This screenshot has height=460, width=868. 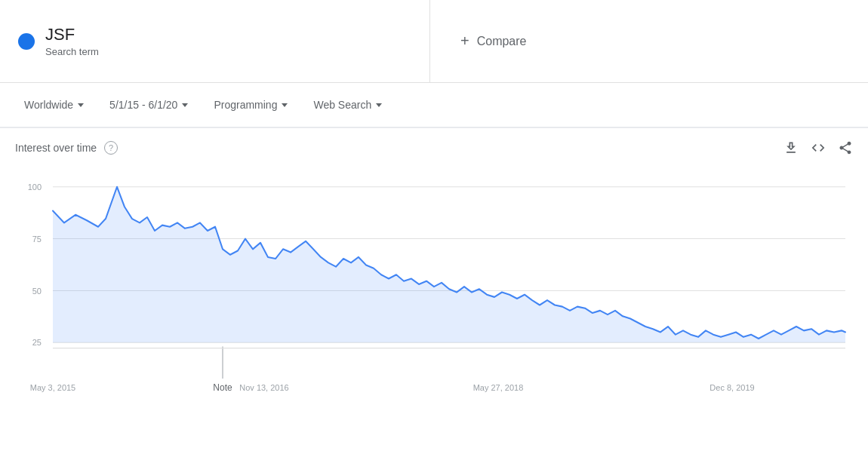 I want to click on embed-icon, so click(x=818, y=148).